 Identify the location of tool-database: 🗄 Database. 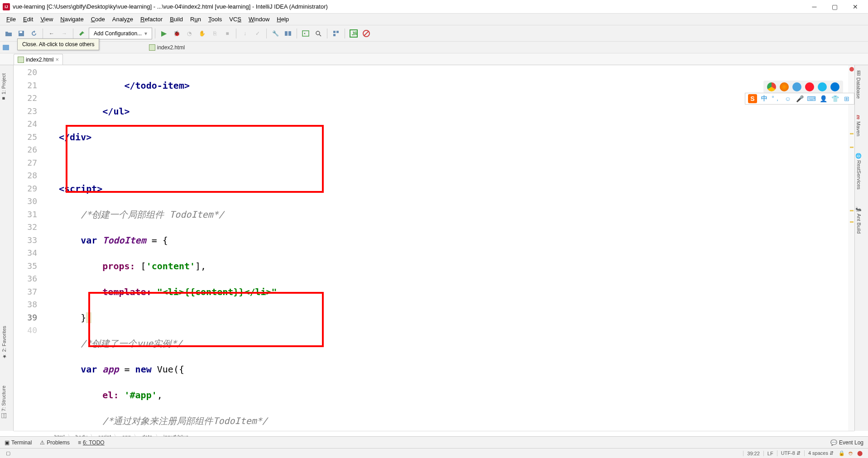
(858, 85).